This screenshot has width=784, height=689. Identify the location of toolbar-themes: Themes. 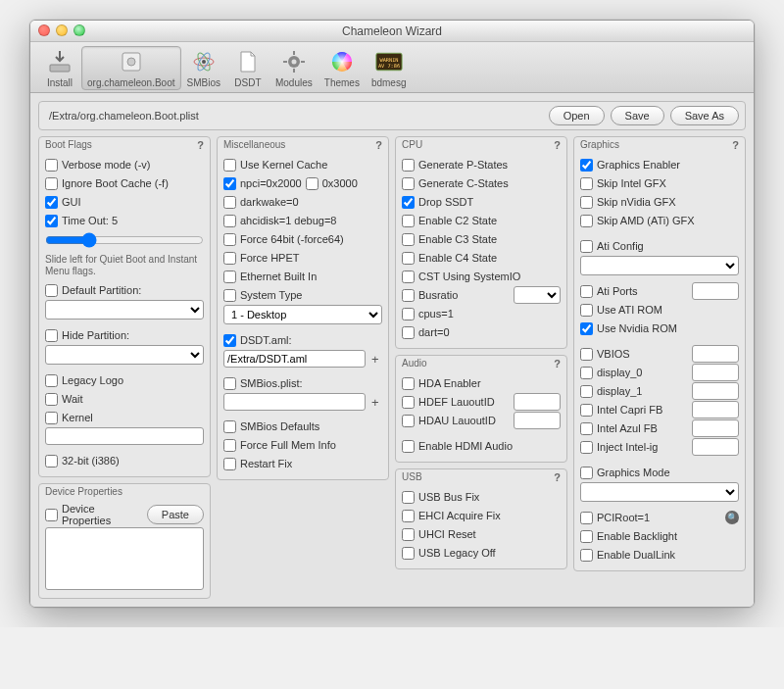
(342, 69).